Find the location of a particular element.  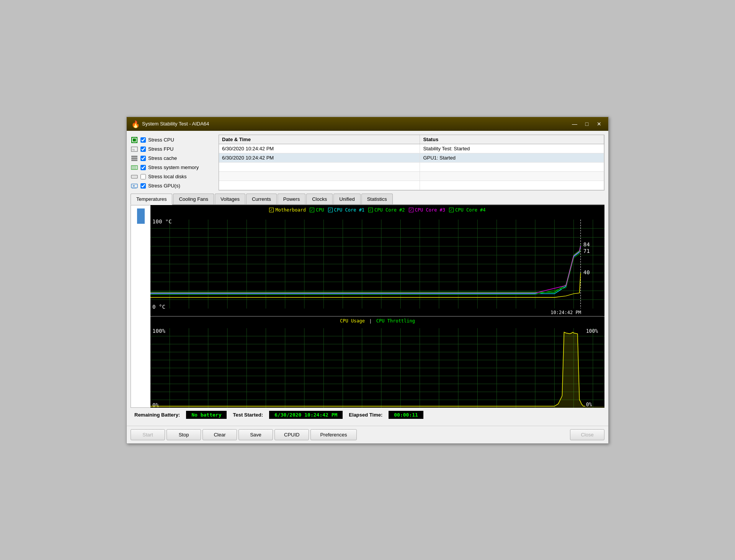

status-bar: Remaining Battery: No battery Test Start… is located at coordinates (368, 415).